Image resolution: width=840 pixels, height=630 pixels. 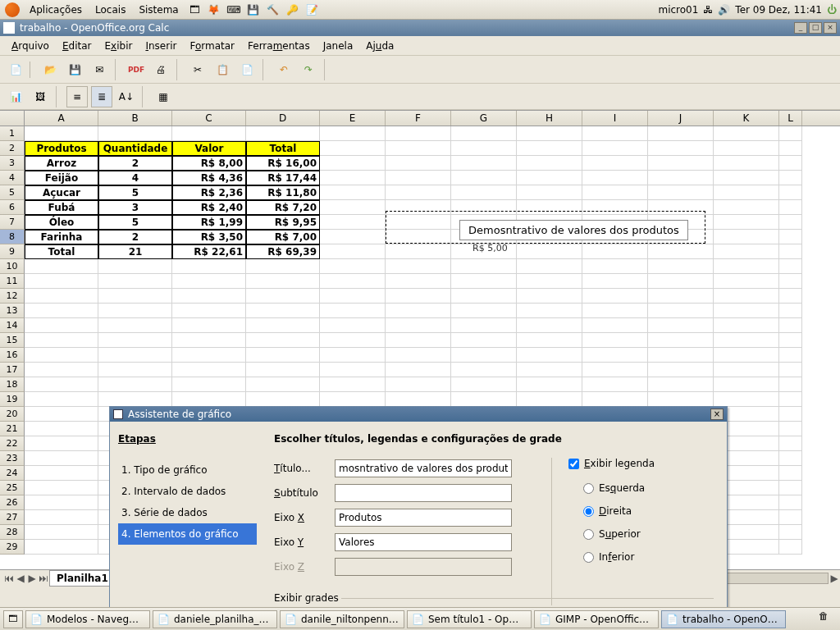 I want to click on cell-K13, so click(x=746, y=311).